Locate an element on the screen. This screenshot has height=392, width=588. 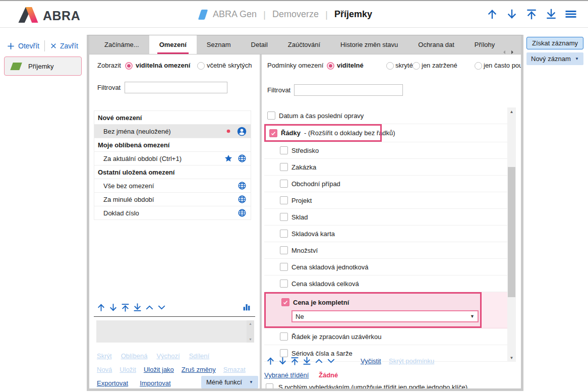
filter-label: Filtrovat is located at coordinates (279, 90).